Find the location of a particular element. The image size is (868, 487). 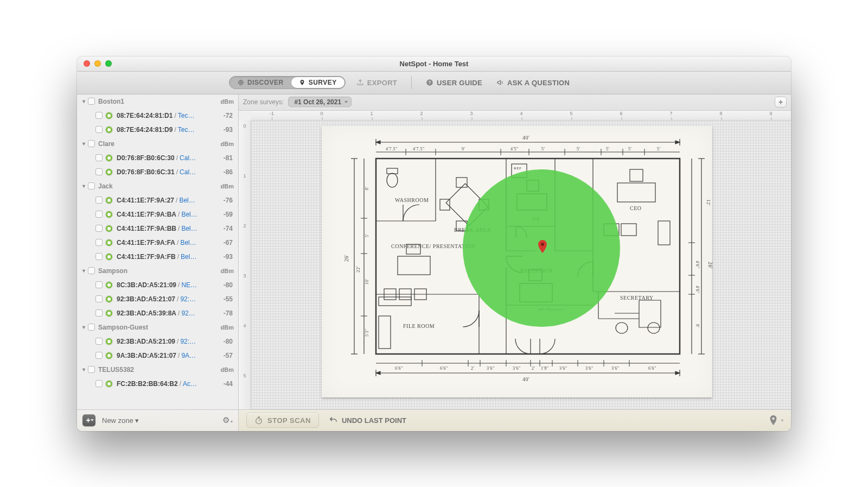

network-row: D0:76:8F:B0:6C:31 / Cal… -86 is located at coordinates (157, 172).